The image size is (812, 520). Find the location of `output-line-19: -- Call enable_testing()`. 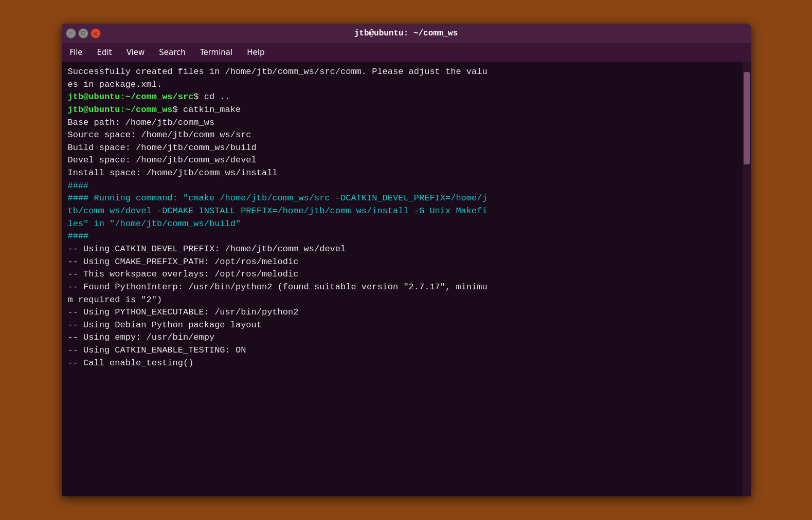

output-line-19: -- Call enable_testing() is located at coordinates (401, 364).